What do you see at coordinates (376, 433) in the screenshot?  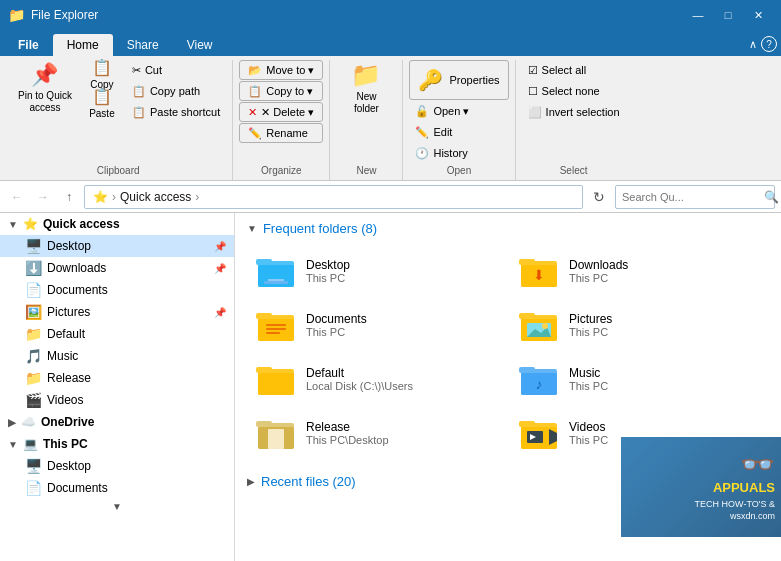 I see `folder-item-release: Release This PC\Desktop` at bounding box center [376, 433].